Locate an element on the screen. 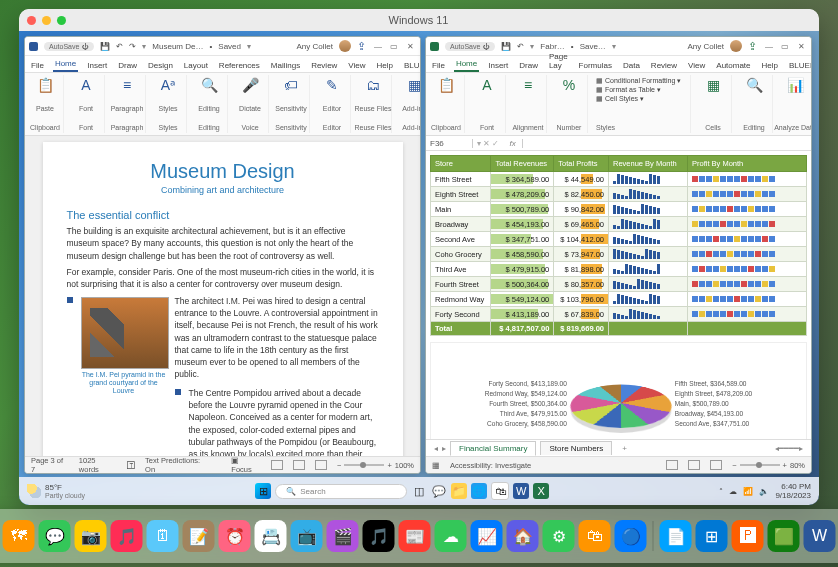  ribbon-styles: AᵃStylesStyles is located at coordinates (168, 104).